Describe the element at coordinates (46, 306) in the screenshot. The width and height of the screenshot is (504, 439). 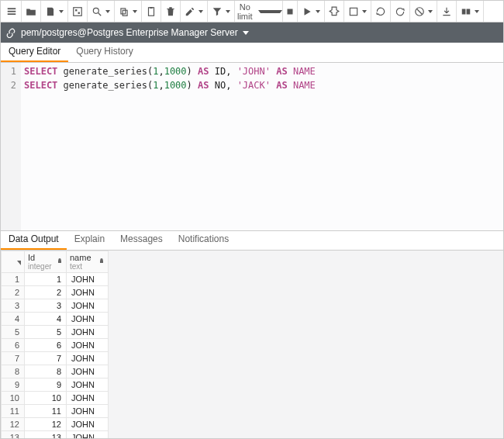
I see `cell-id: 3` at that location.